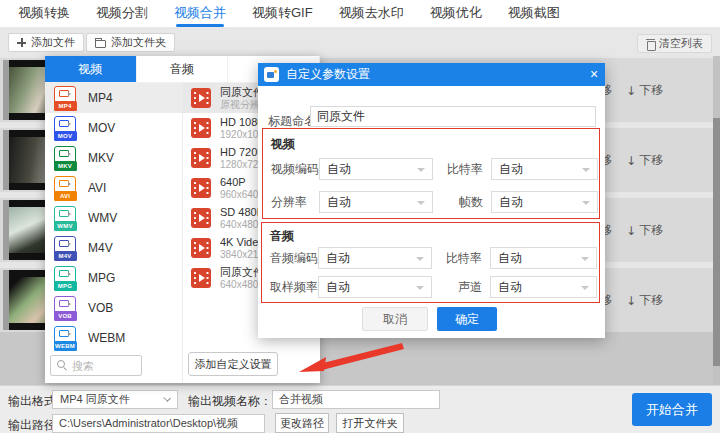 The image size is (720, 433). What do you see at coordinates (456, 14) in the screenshot?
I see `tab-video-optimize: 视频优化` at bounding box center [456, 14].